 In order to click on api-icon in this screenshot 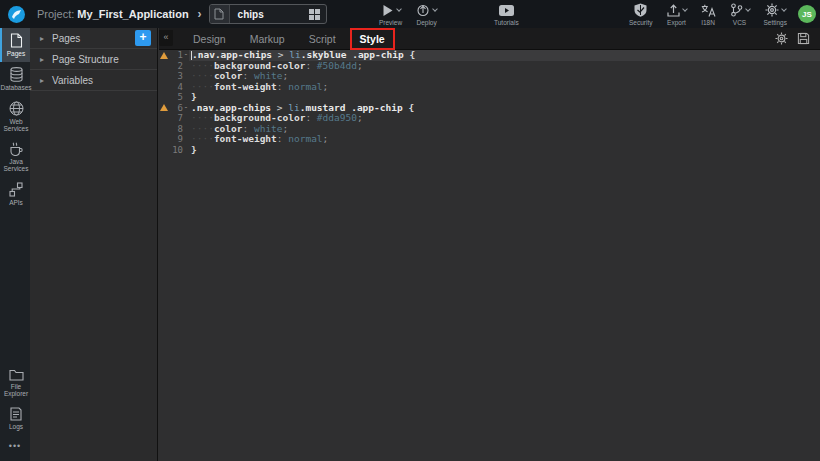, I will do `click(16, 190)`.